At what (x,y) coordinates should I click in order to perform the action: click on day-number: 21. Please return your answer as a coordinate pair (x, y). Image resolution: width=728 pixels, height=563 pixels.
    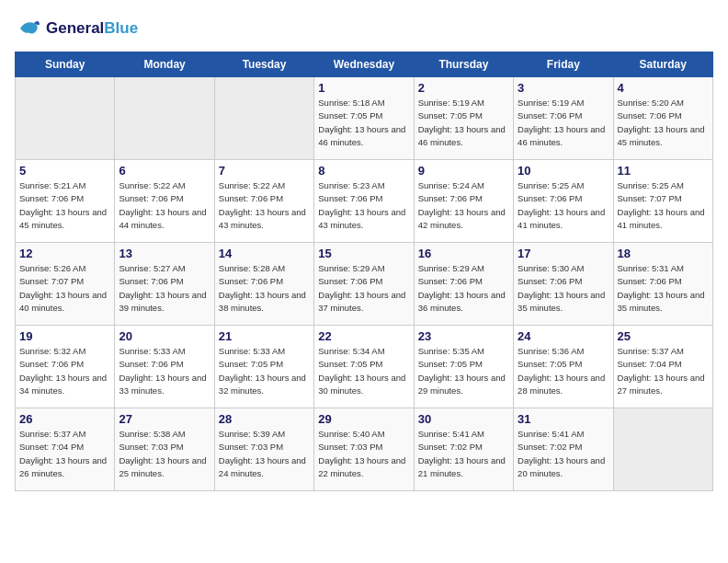
    Looking at the image, I should click on (265, 337).